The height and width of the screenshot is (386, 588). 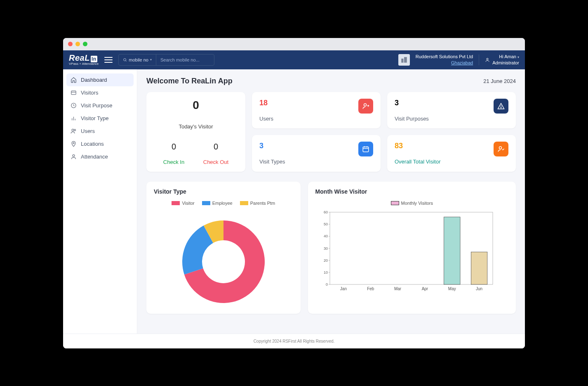 What do you see at coordinates (216, 162) in the screenshot?
I see `checkout-label: Check Out` at bounding box center [216, 162].